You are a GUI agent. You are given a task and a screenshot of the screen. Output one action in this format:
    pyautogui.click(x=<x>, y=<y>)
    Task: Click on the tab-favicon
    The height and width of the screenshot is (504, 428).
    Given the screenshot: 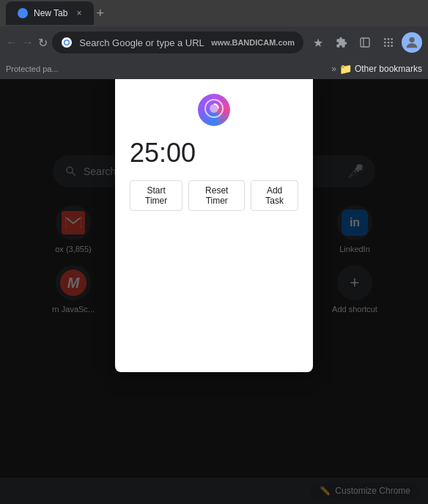 What is the action you would take?
    pyautogui.click(x=23, y=13)
    